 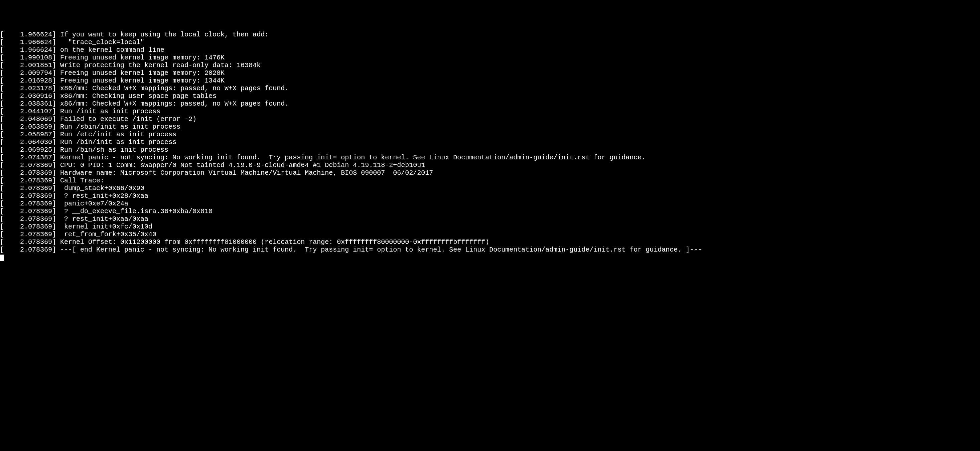 What do you see at coordinates (490, 196) in the screenshot?
I see `log-line: [ 2.078369] ? rest_init+0x28/0xaa` at bounding box center [490, 196].